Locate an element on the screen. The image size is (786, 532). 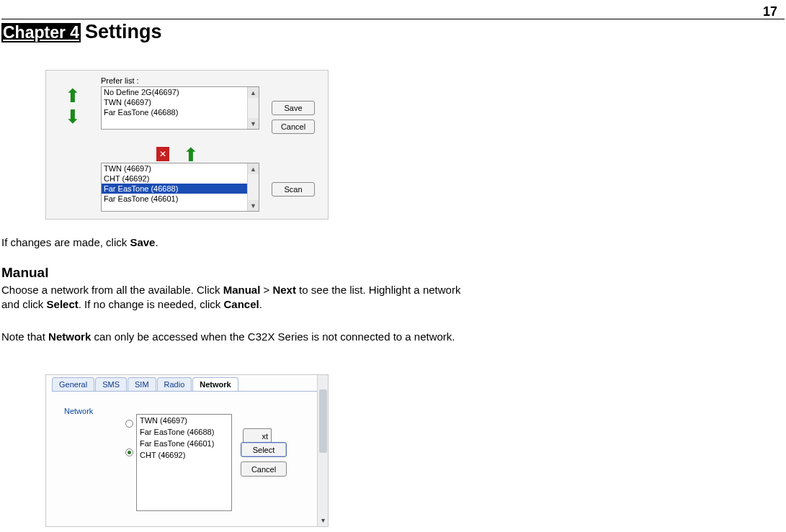
page-number: 17 is located at coordinates (770, 12).